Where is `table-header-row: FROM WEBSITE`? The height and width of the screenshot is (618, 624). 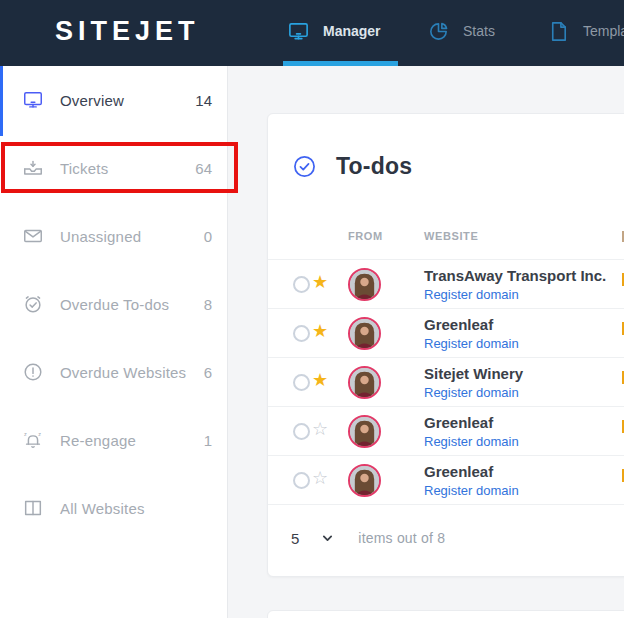 table-header-row: FROM WEBSITE is located at coordinates (446, 237).